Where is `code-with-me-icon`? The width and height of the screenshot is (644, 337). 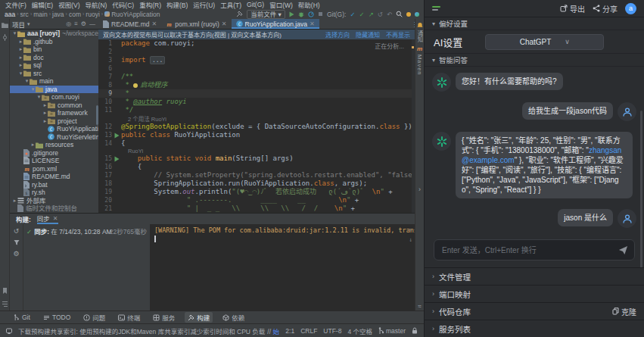
code-with-me-icon is located at coordinates (417, 14).